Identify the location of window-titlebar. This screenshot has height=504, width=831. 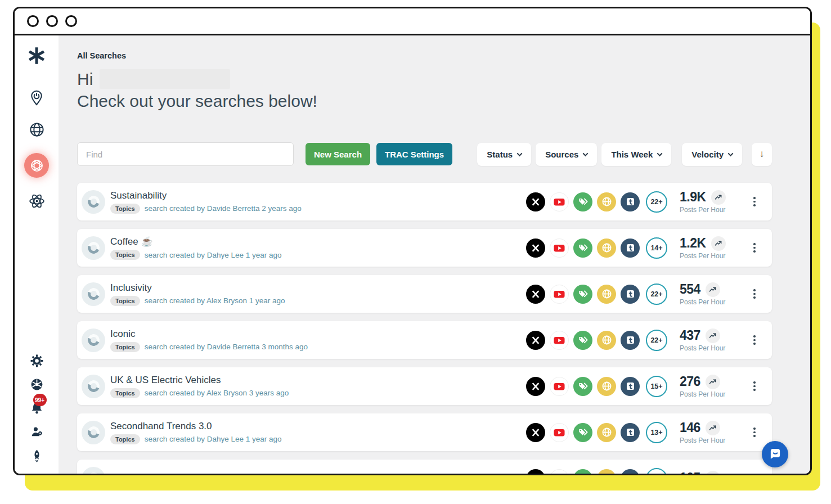
(412, 22).